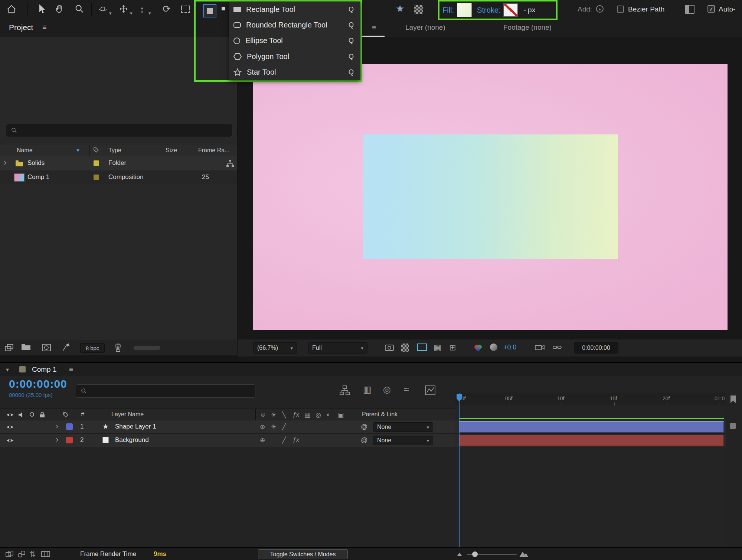 The height and width of the screenshot is (560, 742). Describe the element at coordinates (437, 348) in the screenshot. I see `grid-guides-icon: ▦` at that location.